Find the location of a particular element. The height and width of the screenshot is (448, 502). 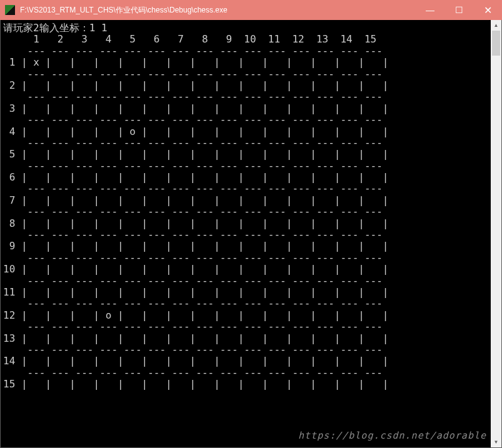

close-button: ✕ is located at coordinates (488, 10).